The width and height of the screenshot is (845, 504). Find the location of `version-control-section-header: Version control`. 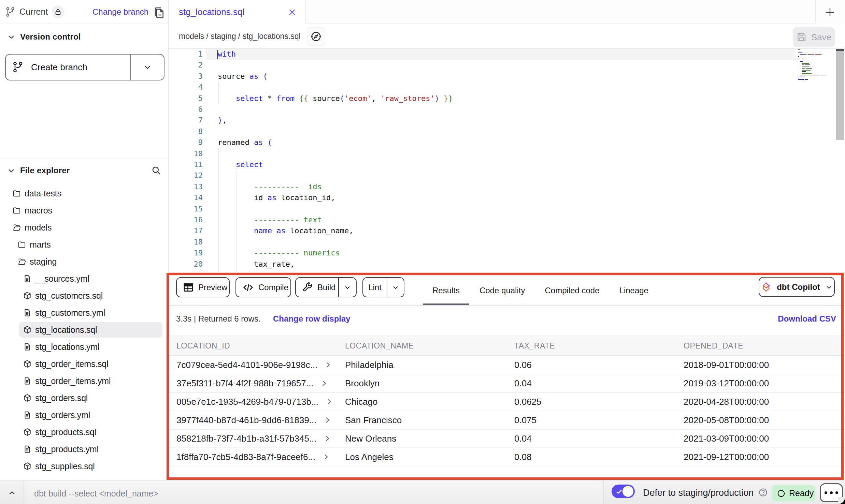

version-control-section-header: Version control is located at coordinates (44, 37).